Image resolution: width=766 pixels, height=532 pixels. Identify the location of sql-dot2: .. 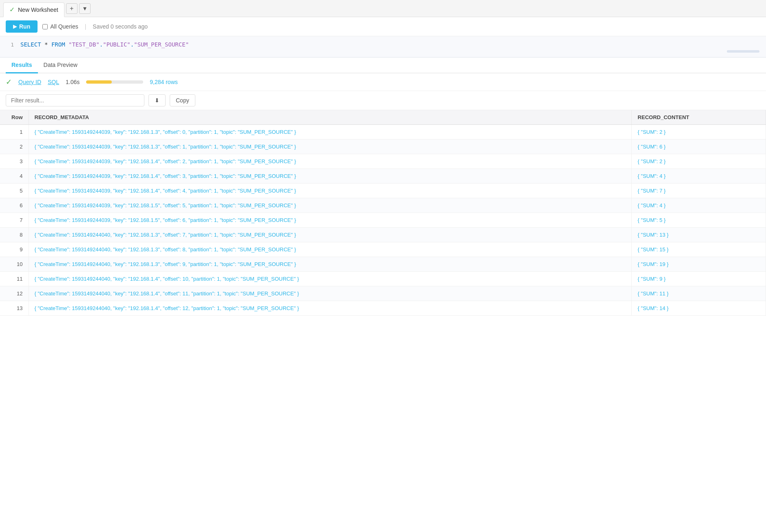
(132, 44).